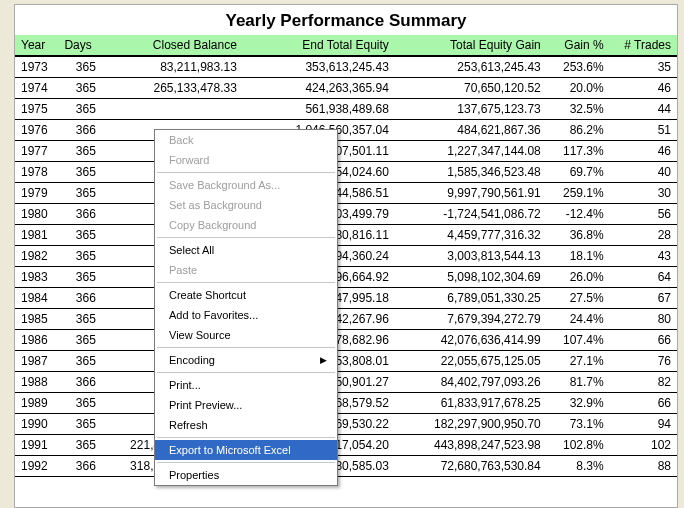  I want to click on menu-select-all: Select All, so click(246, 250).